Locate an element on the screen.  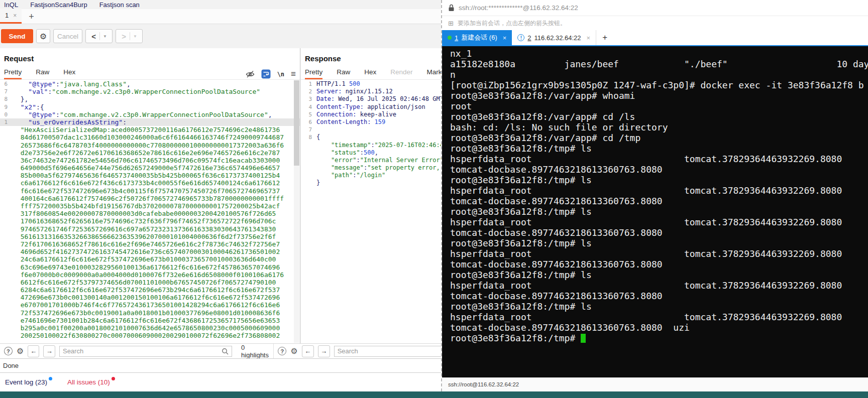
tab-number: 2 is located at coordinates (529, 38).